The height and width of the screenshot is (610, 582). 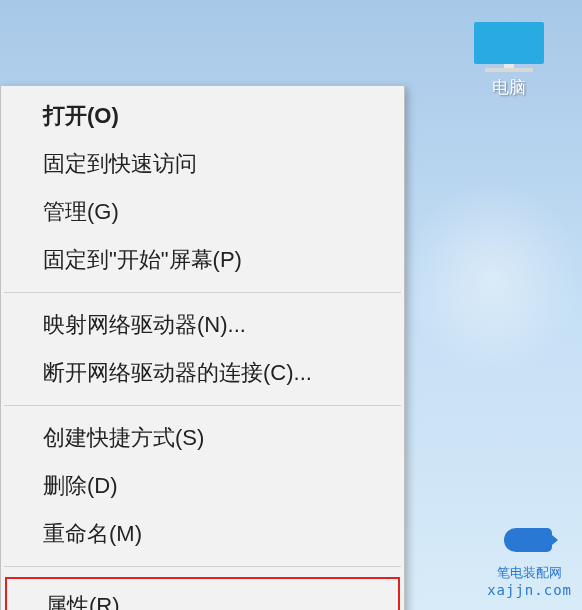 What do you see at coordinates (202, 212) in the screenshot?
I see `menu-item-manage: 管理(G)` at bounding box center [202, 212].